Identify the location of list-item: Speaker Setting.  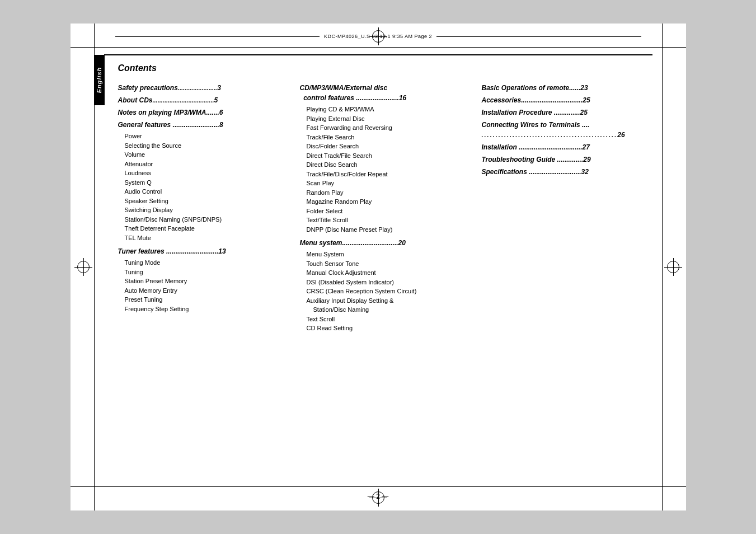
(204, 202).